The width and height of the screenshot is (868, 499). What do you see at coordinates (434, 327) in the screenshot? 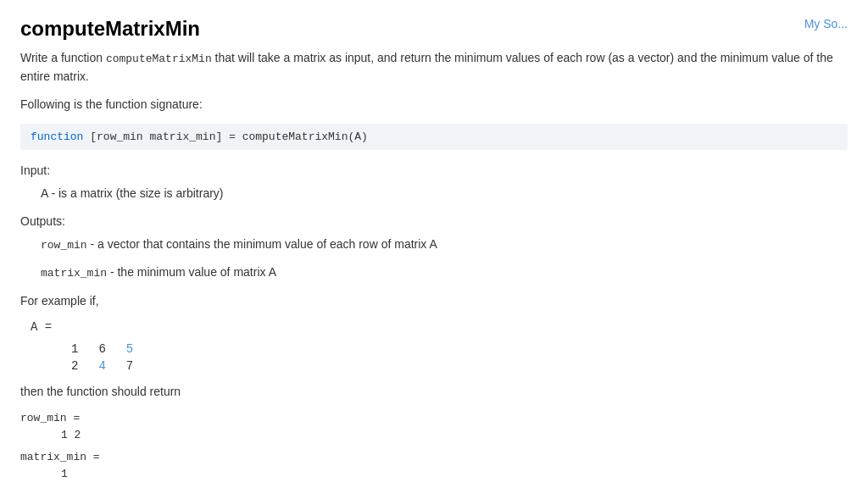
I see `example-var: A =` at bounding box center [434, 327].